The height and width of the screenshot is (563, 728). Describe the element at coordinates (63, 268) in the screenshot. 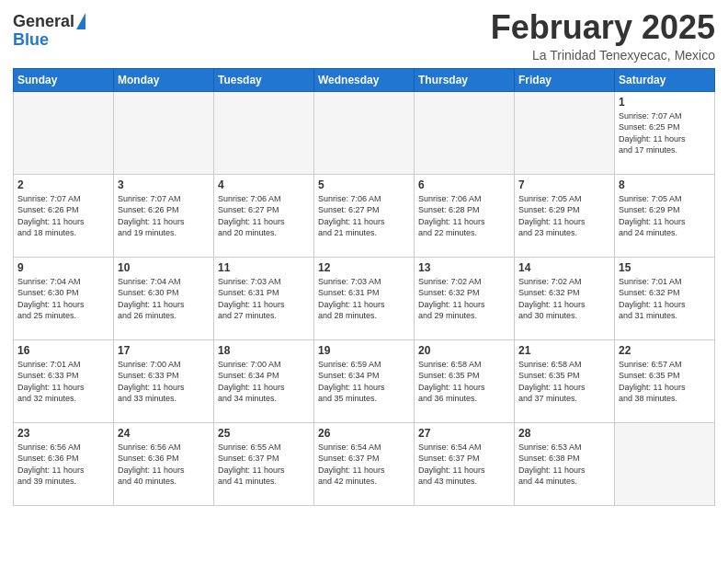

I see `day-number: 9` at that location.